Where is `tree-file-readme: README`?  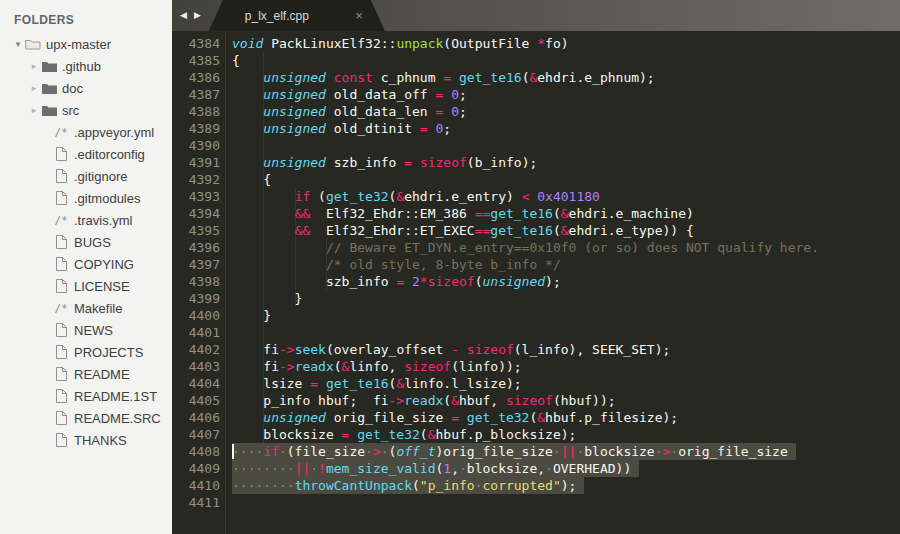
tree-file-readme: README is located at coordinates (86, 374).